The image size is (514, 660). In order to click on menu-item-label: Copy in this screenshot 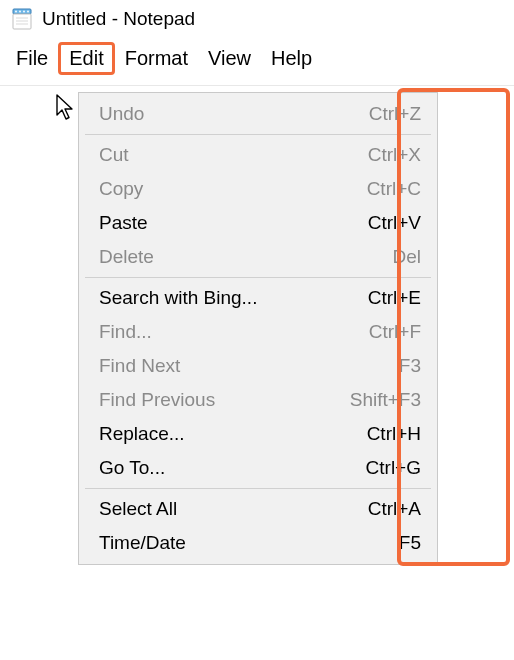, I will do `click(121, 189)`.